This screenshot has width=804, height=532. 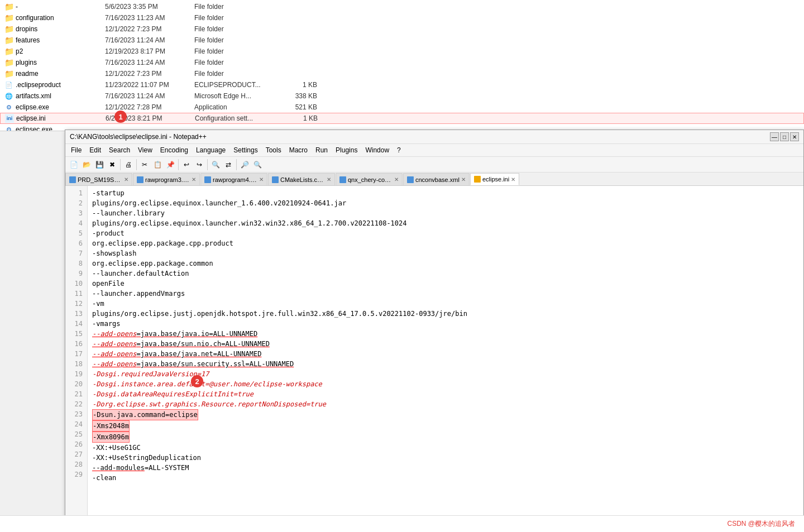 What do you see at coordinates (774, 137) in the screenshot?
I see `minimize-button: —` at bounding box center [774, 137].